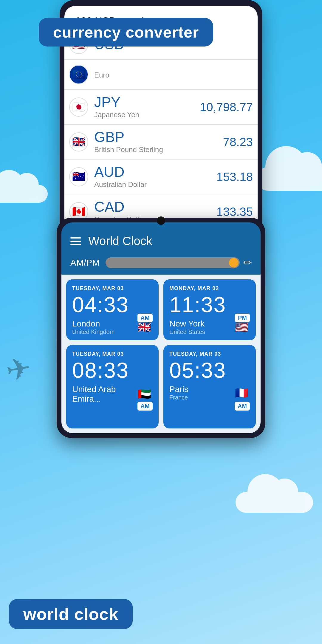  Describe the element at coordinates (112, 310) in the screenshot. I see `clock-card-london: TUESDAY, MAR 03 04:33 AM London United K…` at that location.